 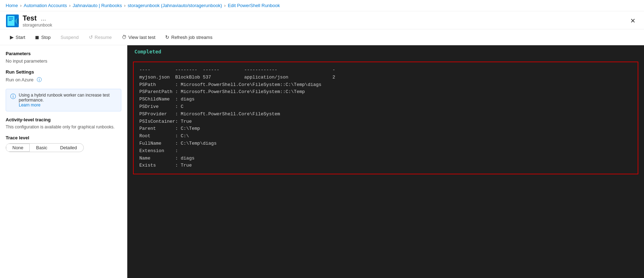 What do you see at coordinates (37, 25) in the screenshot?
I see `title-subtitle: storagerunbook` at bounding box center [37, 25].